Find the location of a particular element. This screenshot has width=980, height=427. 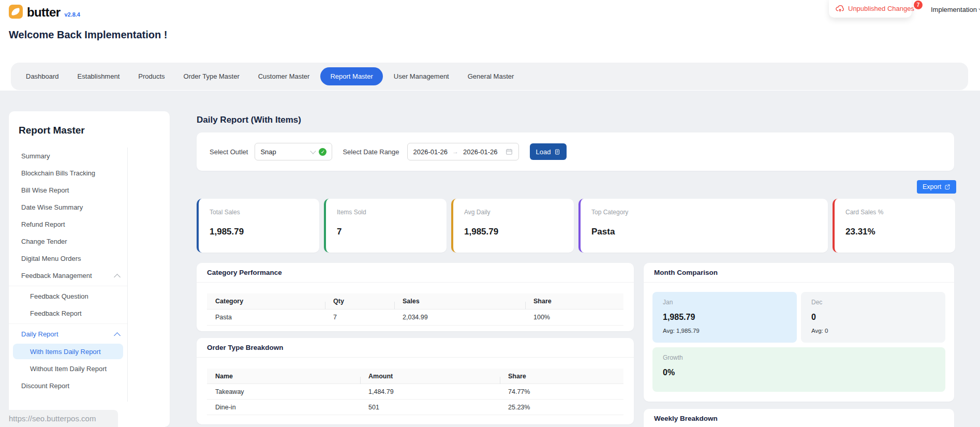

load-button-label: Load is located at coordinates (543, 152).